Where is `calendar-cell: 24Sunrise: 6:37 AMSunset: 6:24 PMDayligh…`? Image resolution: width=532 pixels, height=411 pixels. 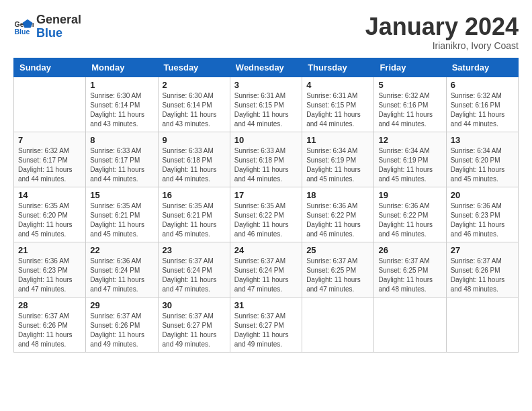
calendar-cell: 24Sunrise: 6:37 AMSunset: 6:24 PMDayligh… is located at coordinates (266, 269).